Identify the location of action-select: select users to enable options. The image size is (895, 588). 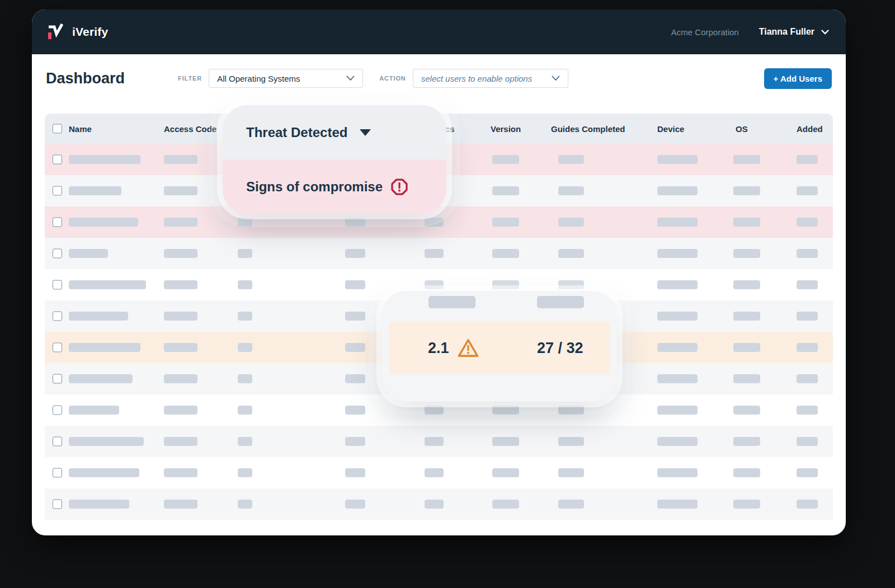
(491, 78).